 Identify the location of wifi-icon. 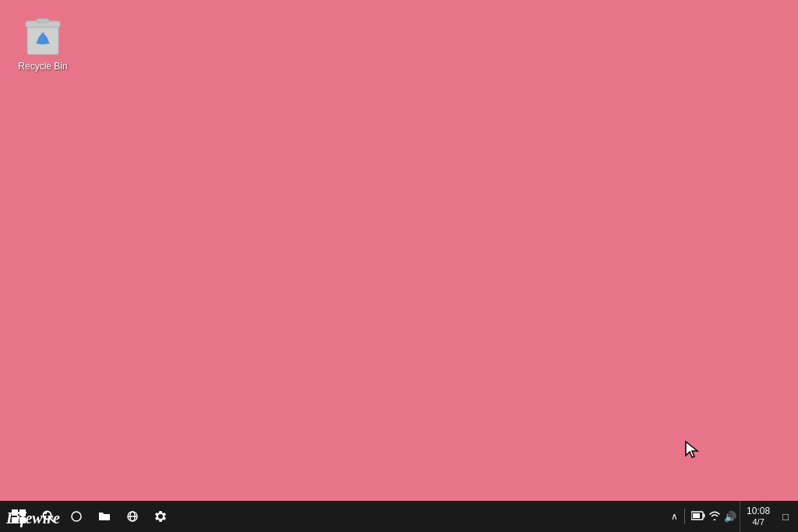
(715, 517).